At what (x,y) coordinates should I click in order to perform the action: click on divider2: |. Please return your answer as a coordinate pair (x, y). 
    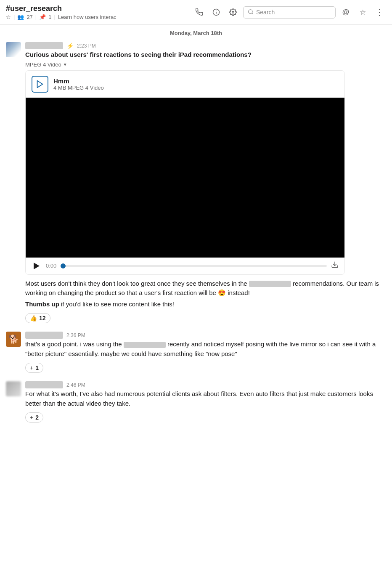
    Looking at the image, I should click on (36, 17).